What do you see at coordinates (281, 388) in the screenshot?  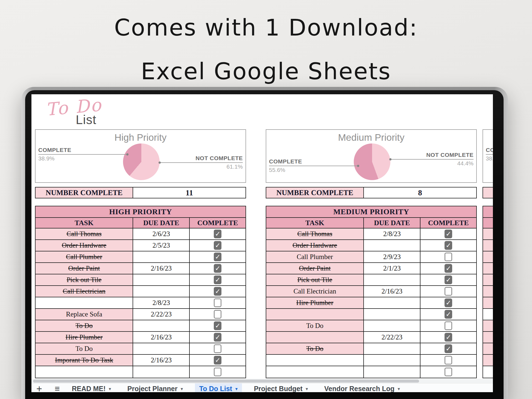 I see `sheet-tab: Project Budget ▾` at bounding box center [281, 388].